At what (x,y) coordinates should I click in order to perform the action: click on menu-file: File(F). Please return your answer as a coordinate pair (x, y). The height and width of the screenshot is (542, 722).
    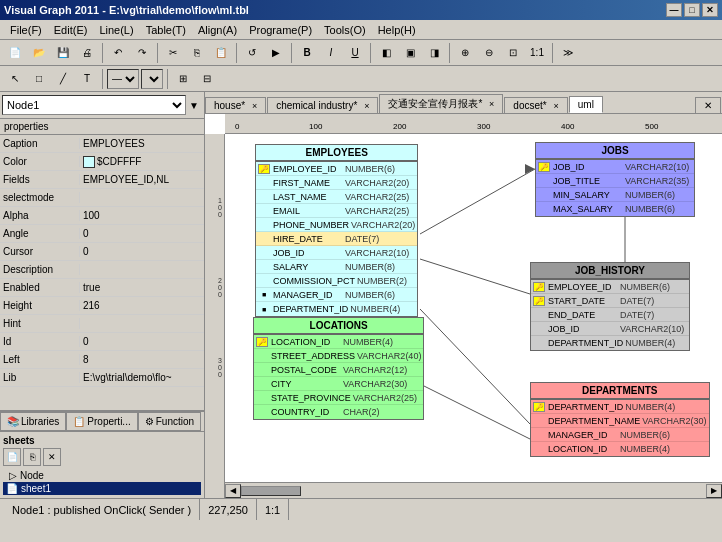
    Looking at the image, I should click on (26, 30).